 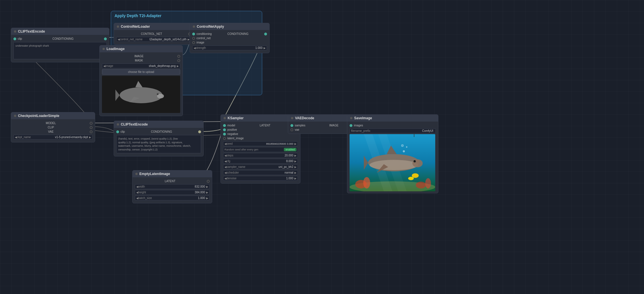 What do you see at coordinates (154, 39) in the screenshot?
I see `control-net-name-field: ◀ control_net_name t2iadapter_depth_sd14…` at bounding box center [154, 39].